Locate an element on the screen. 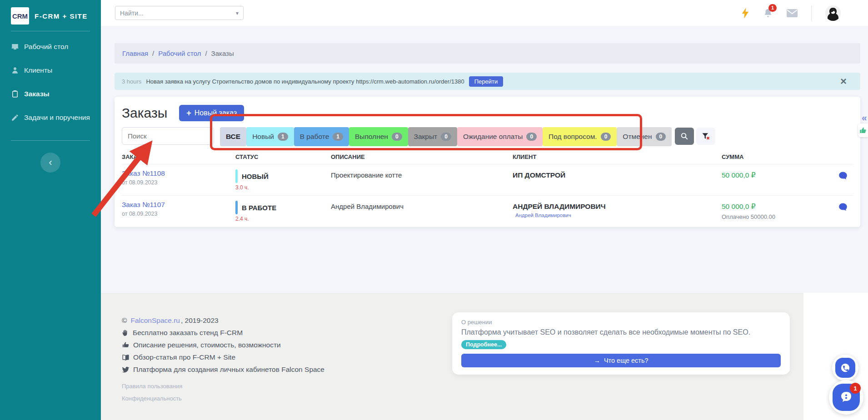 This screenshot has height=420, width=868. order-description: Проектирование котте is located at coordinates (422, 174).